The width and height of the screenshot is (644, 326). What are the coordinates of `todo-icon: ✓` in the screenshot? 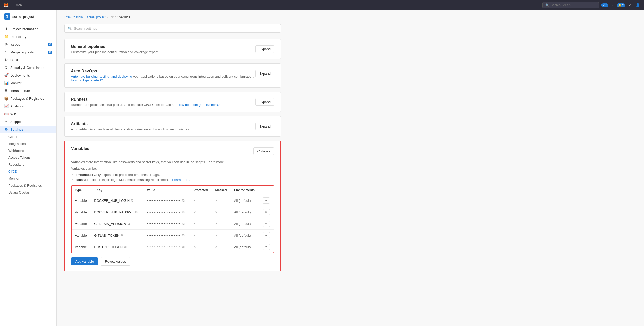 It's located at (630, 5).